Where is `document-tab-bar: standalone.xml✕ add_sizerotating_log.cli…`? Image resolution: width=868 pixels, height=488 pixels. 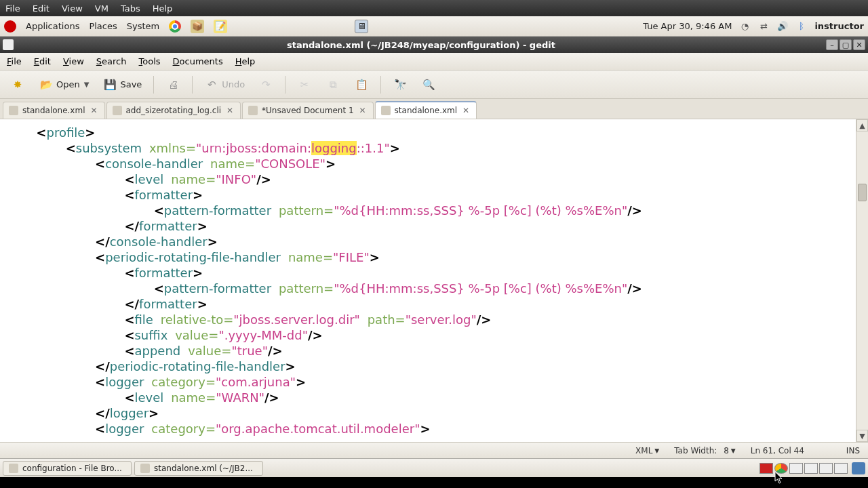 document-tab-bar: standalone.xml✕ add_sizerotating_log.cli… is located at coordinates (434, 109).